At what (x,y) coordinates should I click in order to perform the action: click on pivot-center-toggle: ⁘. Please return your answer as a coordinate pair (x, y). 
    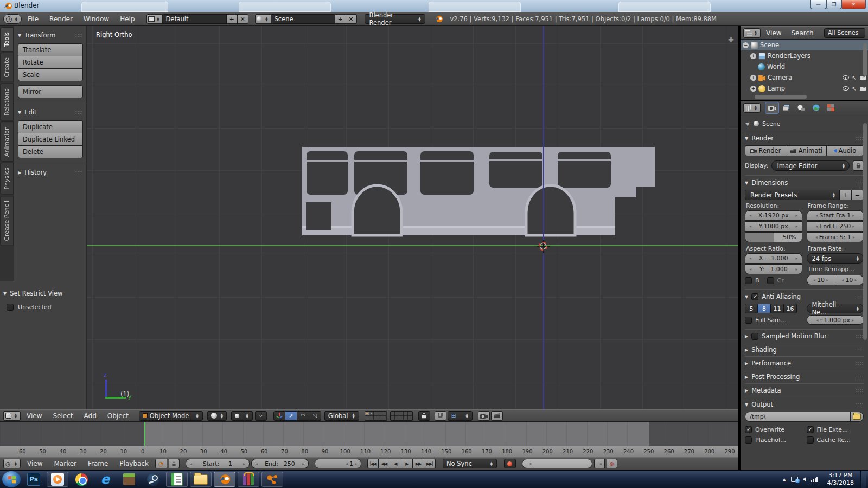
    Looking at the image, I should click on (261, 416).